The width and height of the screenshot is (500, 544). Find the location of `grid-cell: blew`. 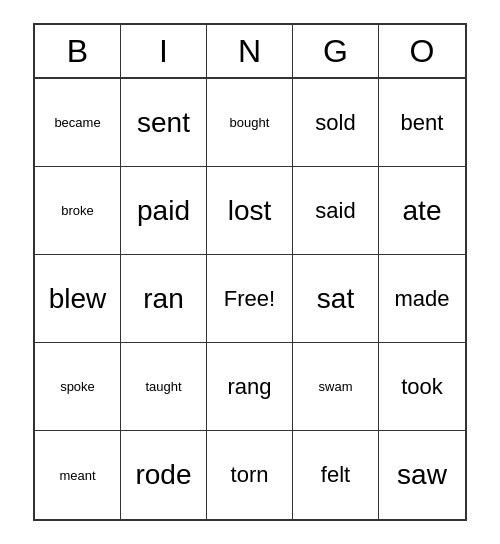

grid-cell: blew is located at coordinates (78, 299).